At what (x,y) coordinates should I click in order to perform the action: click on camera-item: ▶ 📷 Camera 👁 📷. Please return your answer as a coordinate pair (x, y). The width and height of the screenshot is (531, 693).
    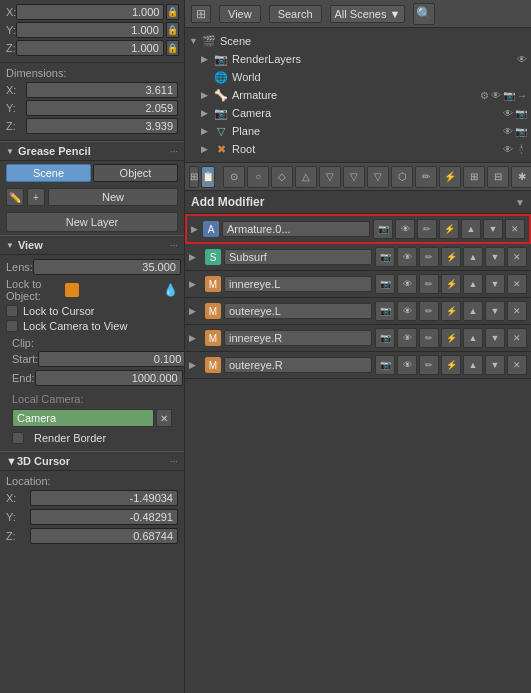
    Looking at the image, I should click on (358, 113).